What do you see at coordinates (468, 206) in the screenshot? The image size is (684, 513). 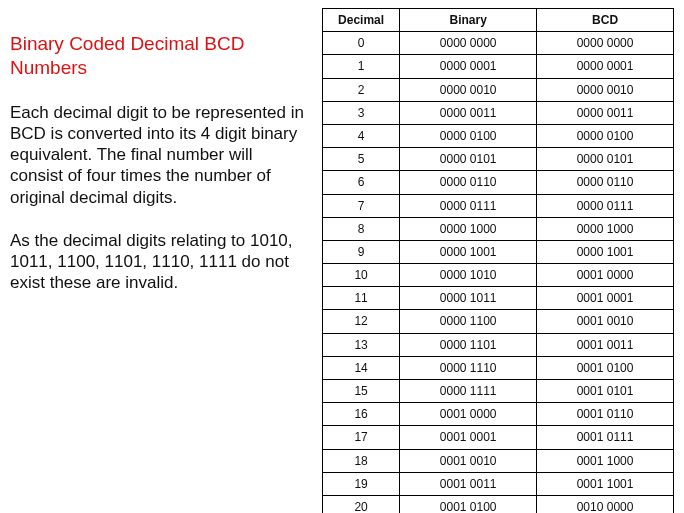 I see `cell-binary: 0000 0111` at bounding box center [468, 206].